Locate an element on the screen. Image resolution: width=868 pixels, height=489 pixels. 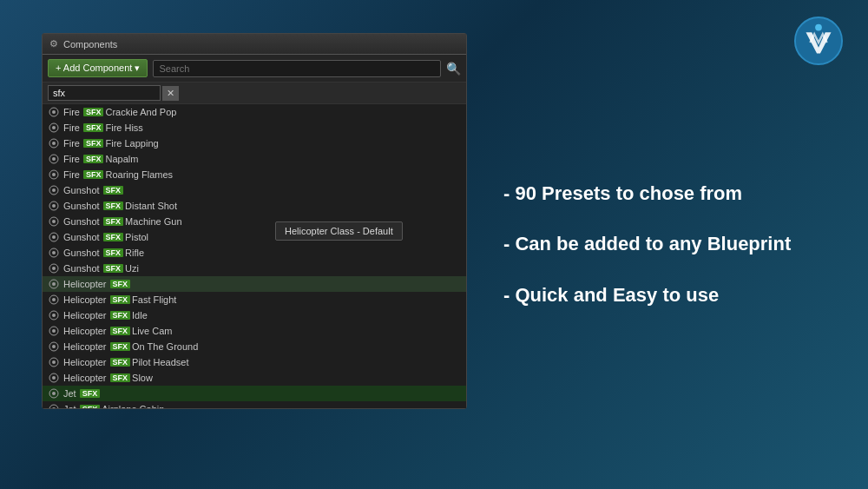
feature-1: - 90 Presets to chose from is located at coordinates (664, 195).